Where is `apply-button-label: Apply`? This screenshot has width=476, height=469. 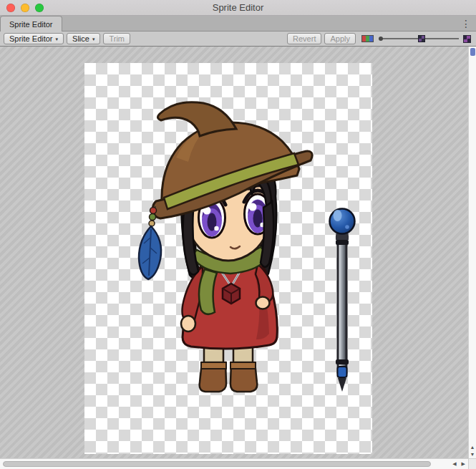 apply-button-label: Apply is located at coordinates (340, 39).